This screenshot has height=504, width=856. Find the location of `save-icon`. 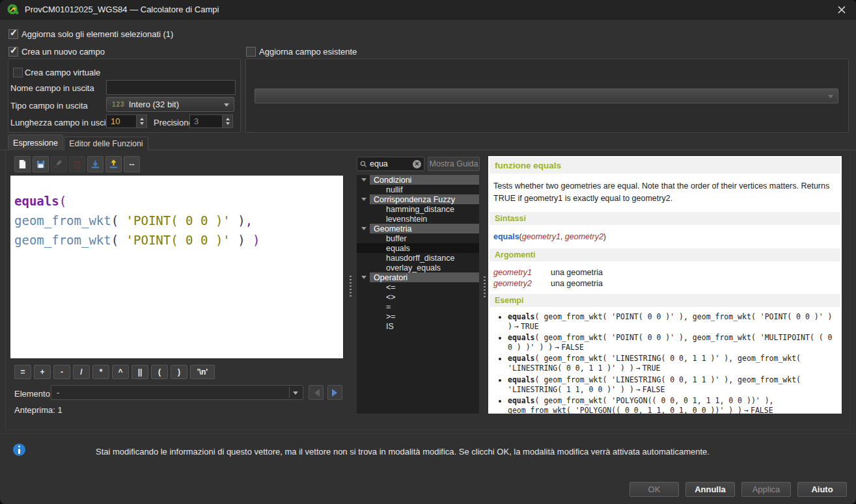

save-icon is located at coordinates (40, 164).